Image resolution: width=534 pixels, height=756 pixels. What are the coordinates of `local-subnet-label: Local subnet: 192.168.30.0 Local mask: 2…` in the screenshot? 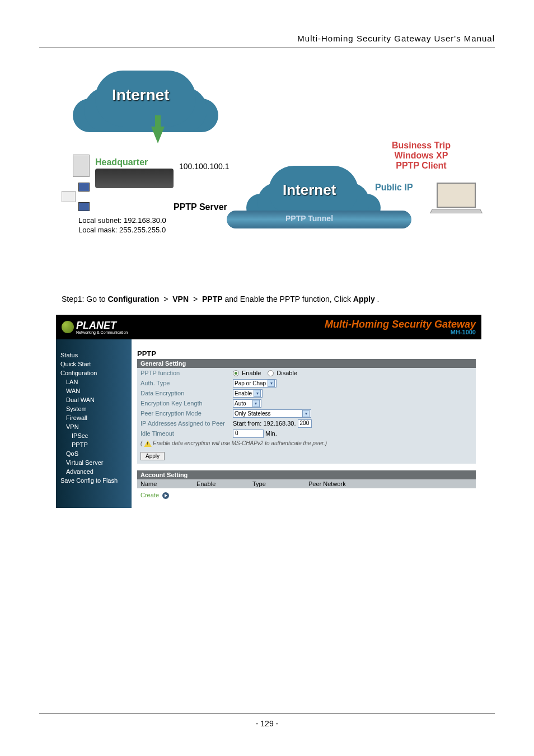 It's located at (122, 226).